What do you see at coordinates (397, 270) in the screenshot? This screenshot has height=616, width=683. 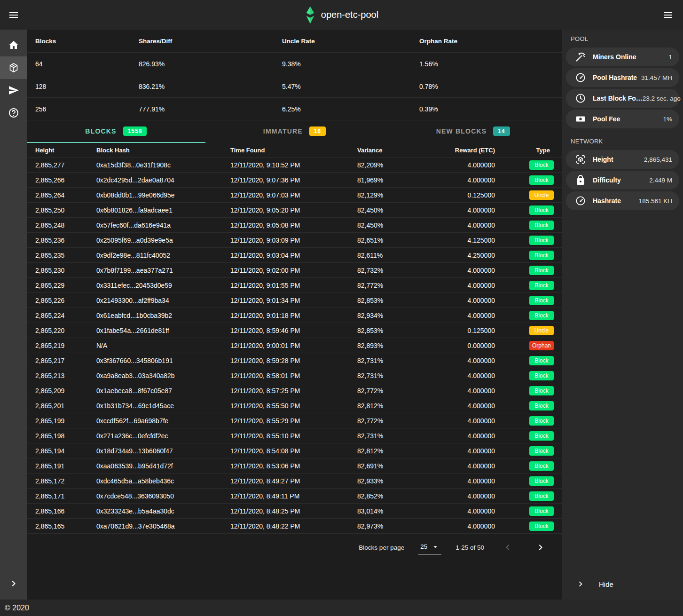 I see `variance: 82,732%` at bounding box center [397, 270].